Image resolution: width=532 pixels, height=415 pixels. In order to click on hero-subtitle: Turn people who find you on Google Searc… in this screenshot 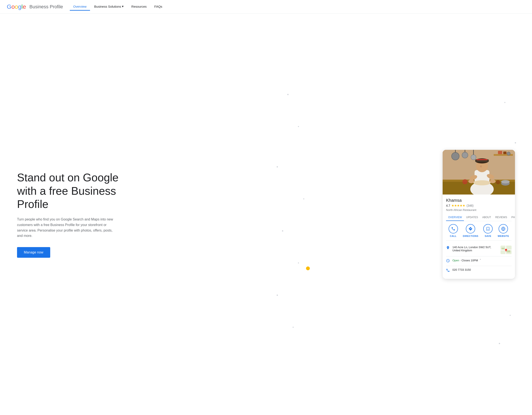, I will do `click(66, 227)`.